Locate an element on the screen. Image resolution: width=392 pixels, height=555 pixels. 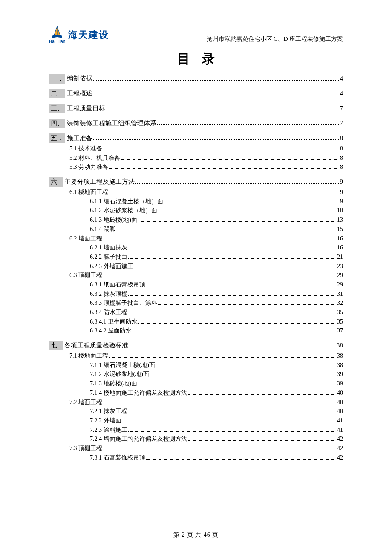
toc-num: 一． is located at coordinates (57, 78).